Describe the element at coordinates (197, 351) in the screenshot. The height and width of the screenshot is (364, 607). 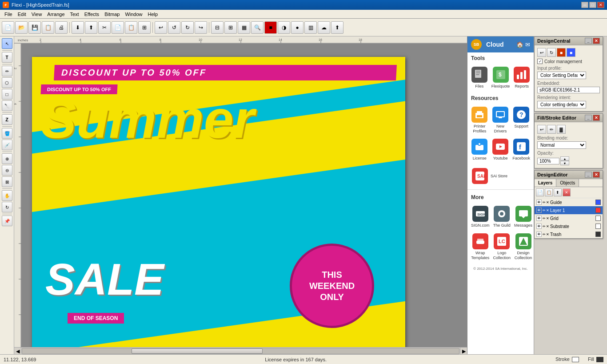
I see `h-scroll-thumb` at that location.